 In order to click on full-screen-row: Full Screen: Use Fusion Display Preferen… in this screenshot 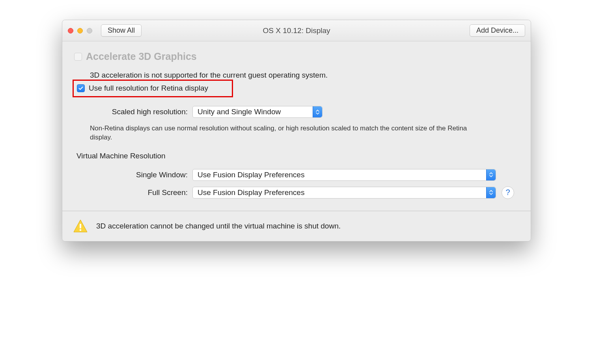, I will do `click(296, 193)`.